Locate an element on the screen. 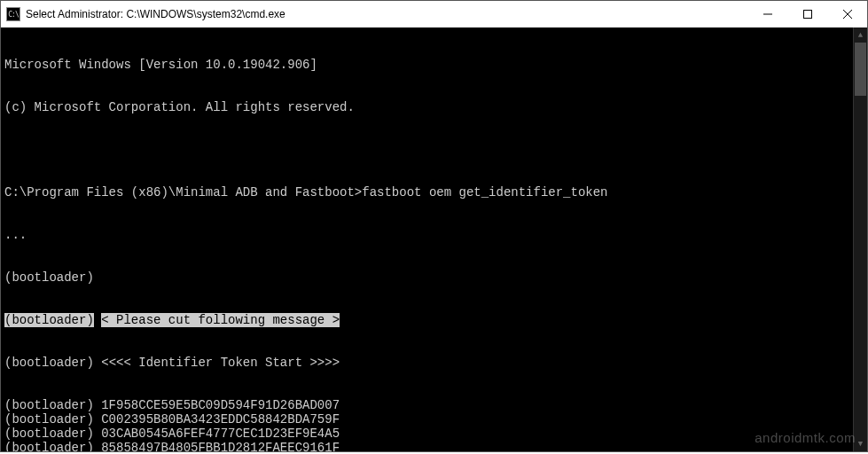 Image resolution: width=868 pixels, height=454 pixels. header-line: (c) Microsoft Corporation. All rights re… is located at coordinates (434, 107).